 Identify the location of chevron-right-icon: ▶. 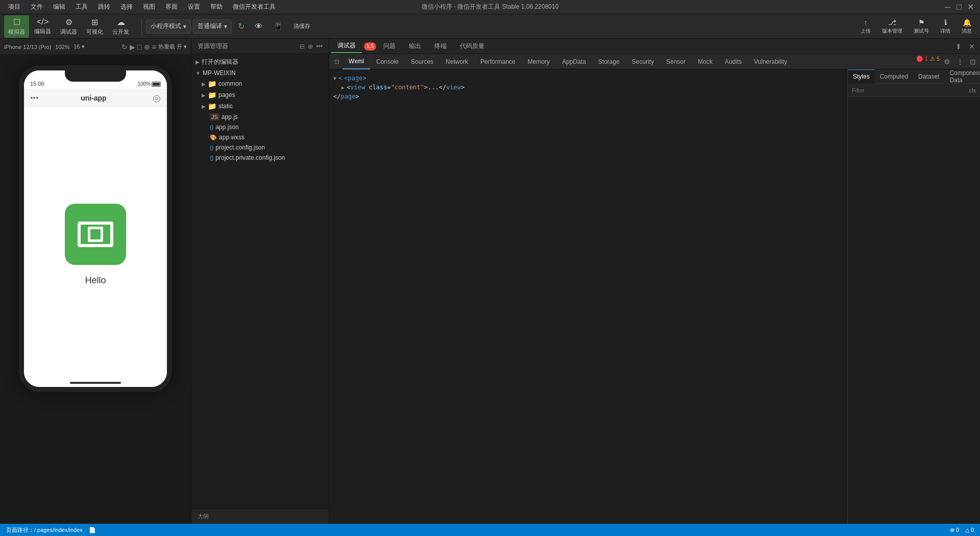
(198, 62).